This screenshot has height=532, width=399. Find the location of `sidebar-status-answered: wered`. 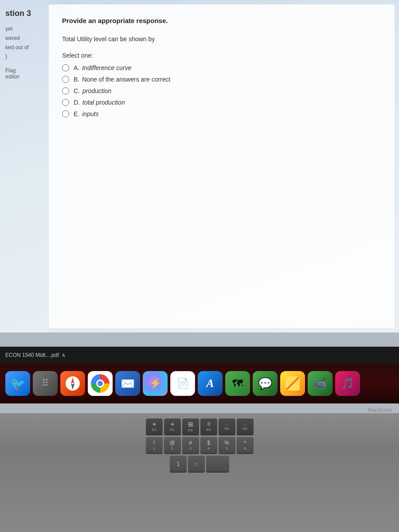

sidebar-status-answered: wered is located at coordinates (24, 38).